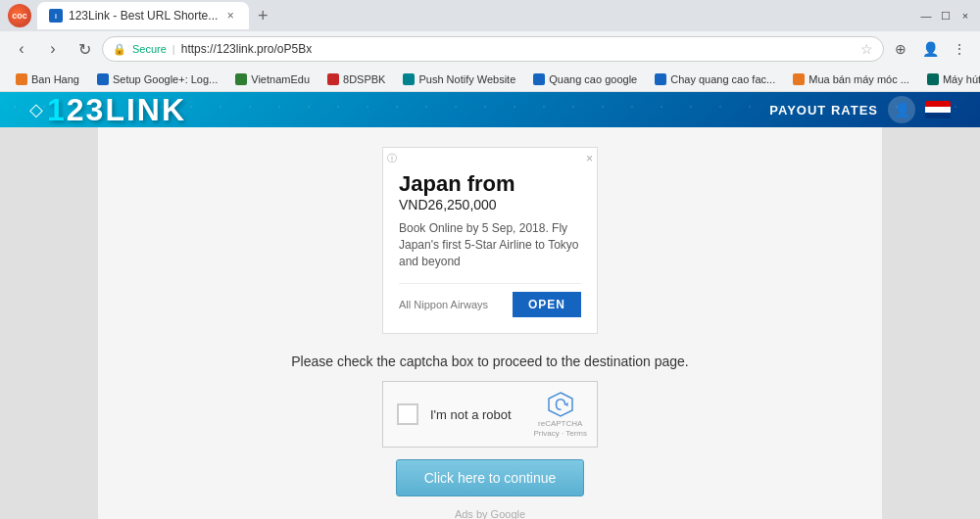 This screenshot has width=980, height=519. I want to click on captcha-widget: I'm not a robot reCAPTCHAPrivacy · Terms, so click(490, 414).